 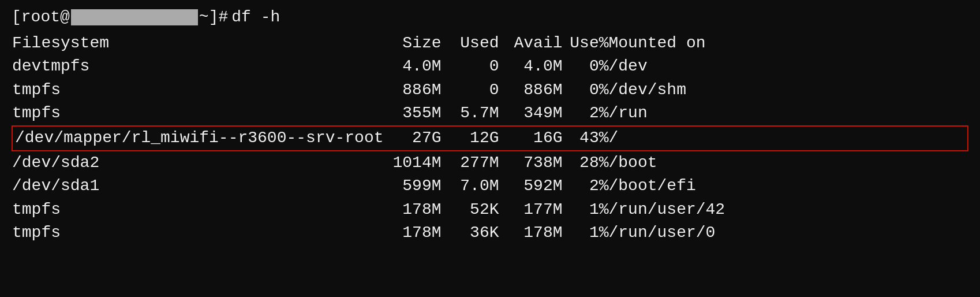 What do you see at coordinates (413, 44) in the screenshot?
I see `header-size: Size` at bounding box center [413, 44].